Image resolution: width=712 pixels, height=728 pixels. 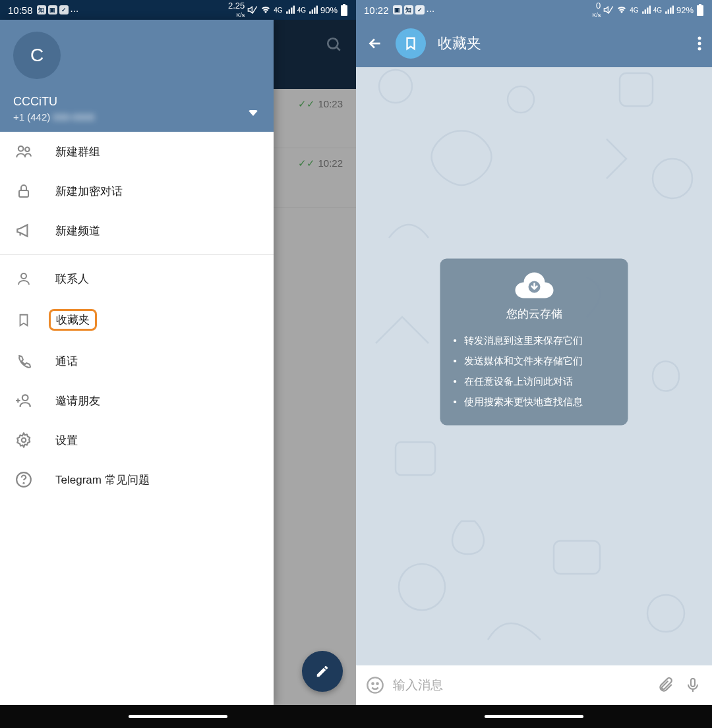 I want to click on net-speed: 0, so click(x=599, y=5).